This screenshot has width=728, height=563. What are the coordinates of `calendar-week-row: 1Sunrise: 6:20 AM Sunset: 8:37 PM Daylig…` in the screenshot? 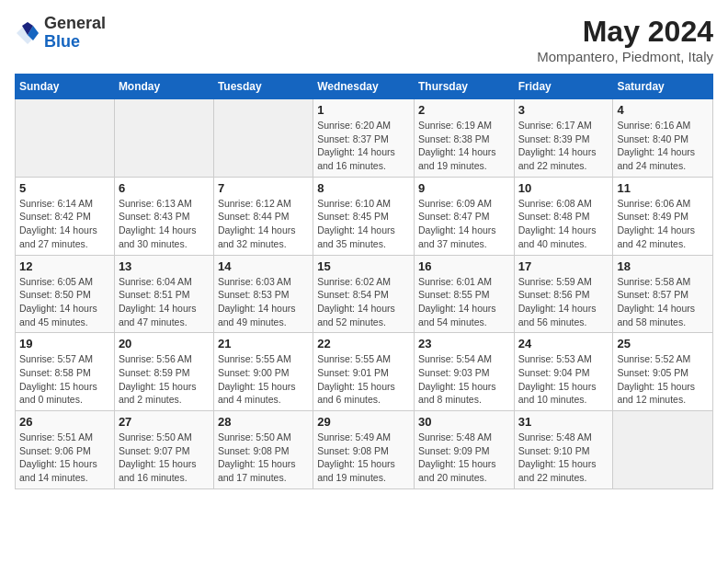 It's located at (364, 138).